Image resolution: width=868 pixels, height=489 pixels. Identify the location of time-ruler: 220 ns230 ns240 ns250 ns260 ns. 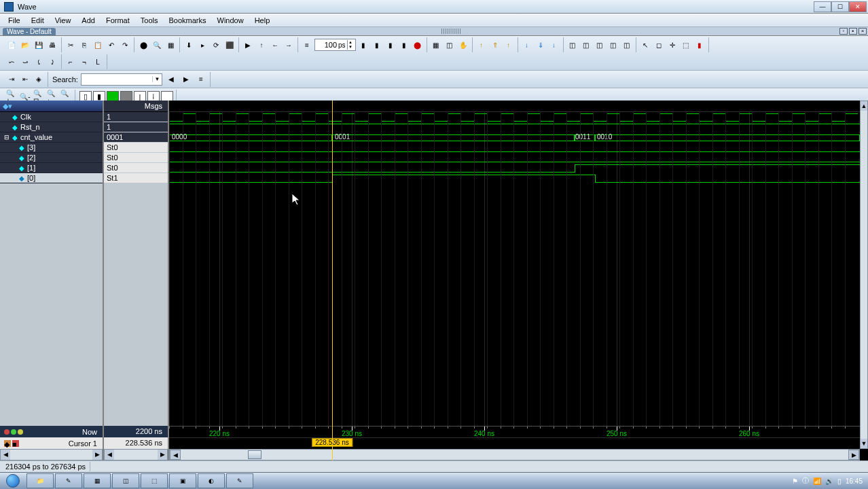
(515, 432).